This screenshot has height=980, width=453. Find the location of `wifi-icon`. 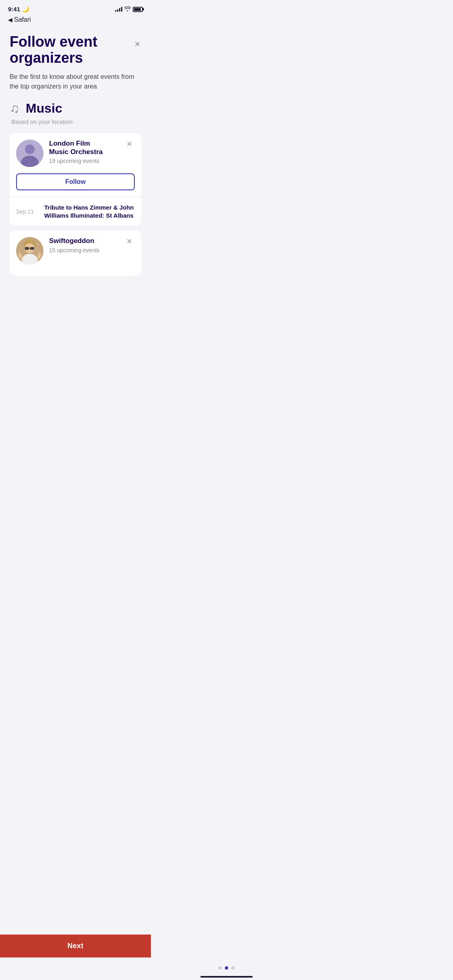

wifi-icon is located at coordinates (128, 10).